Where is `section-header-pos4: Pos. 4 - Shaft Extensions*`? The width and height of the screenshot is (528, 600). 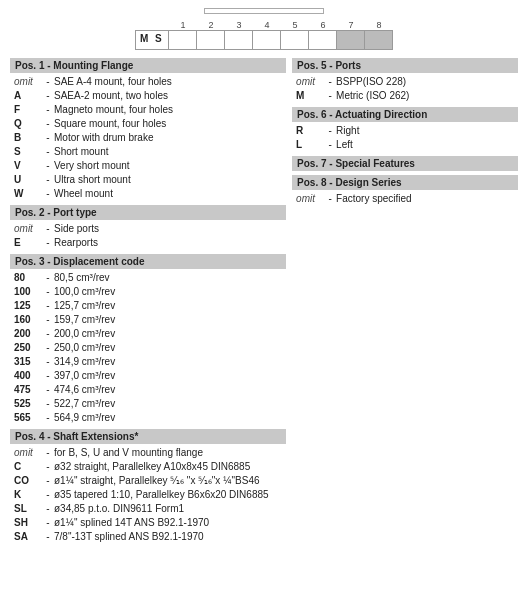 section-header-pos4: Pos. 4 - Shaft Extensions* is located at coordinates (148, 436).